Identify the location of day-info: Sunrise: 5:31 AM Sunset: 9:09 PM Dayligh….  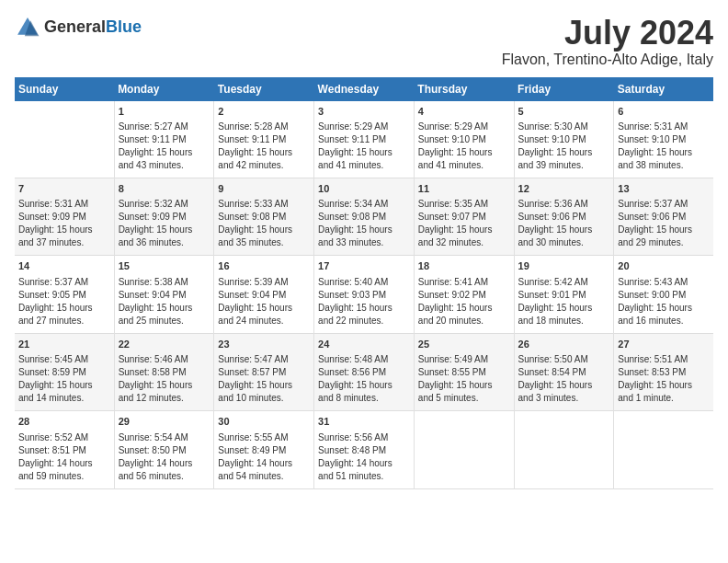
(64, 224).